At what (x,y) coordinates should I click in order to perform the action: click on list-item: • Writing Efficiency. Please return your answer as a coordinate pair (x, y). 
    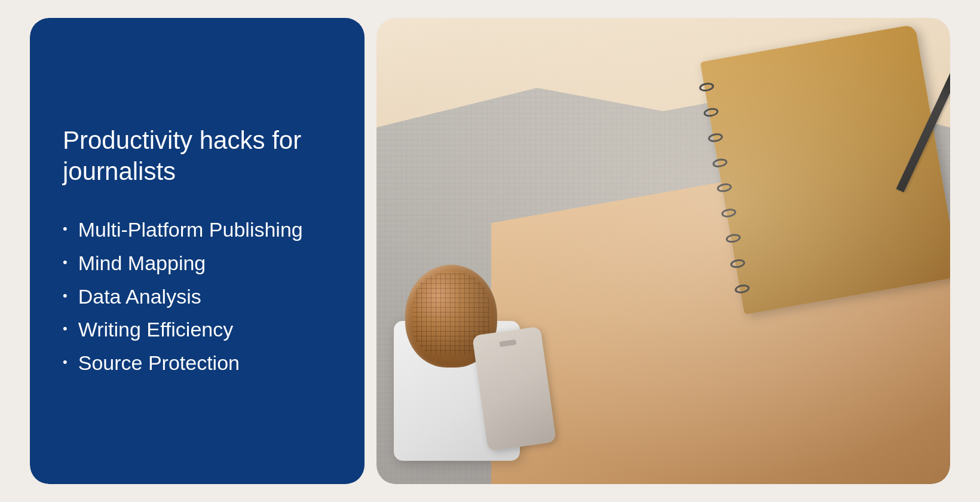
    Looking at the image, I should click on (198, 330).